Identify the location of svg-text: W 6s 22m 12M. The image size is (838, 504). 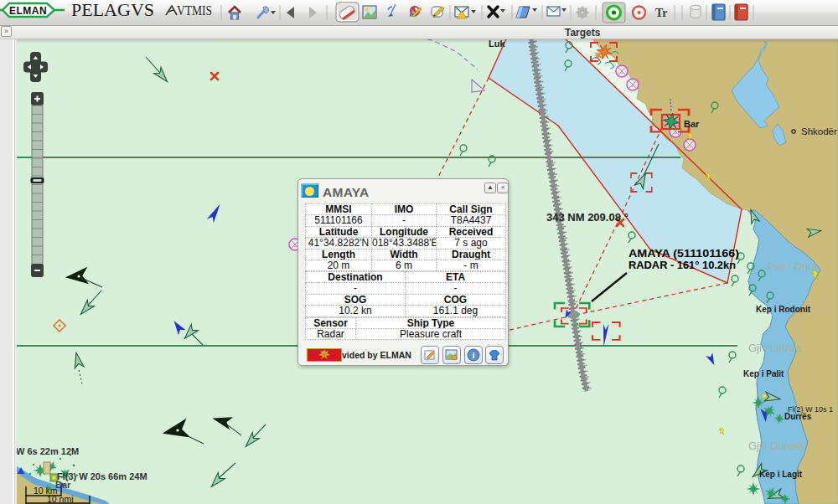
(48, 451).